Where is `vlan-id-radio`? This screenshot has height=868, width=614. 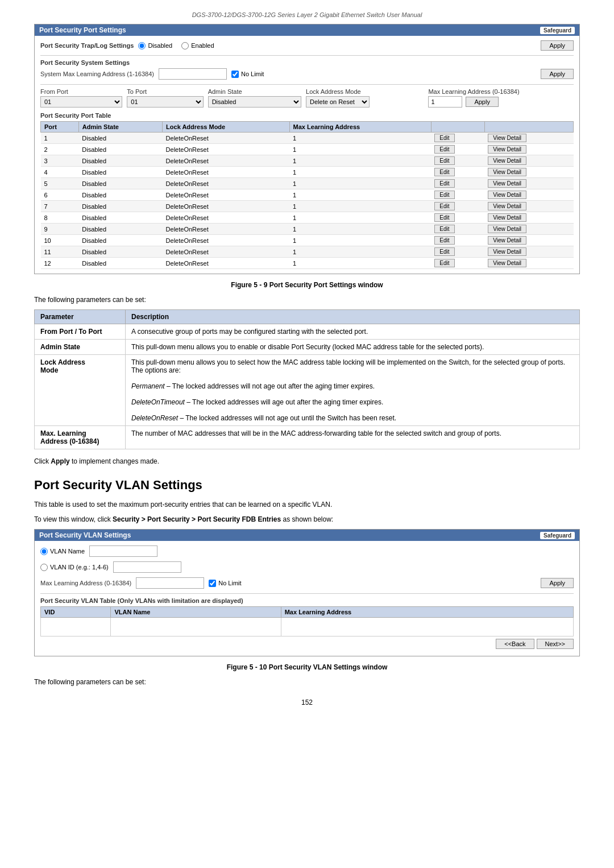 vlan-id-radio is located at coordinates (44, 568).